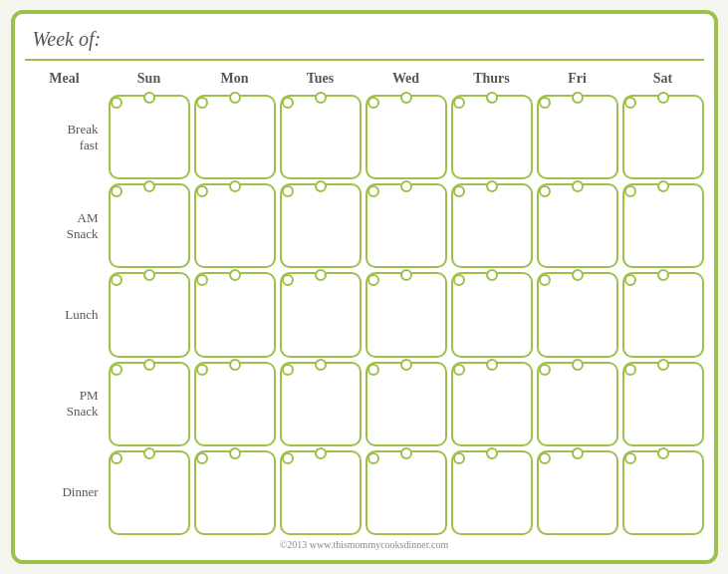 This screenshot has width=728, height=574. I want to click on pm-snack-label: PMSnack, so click(65, 405).